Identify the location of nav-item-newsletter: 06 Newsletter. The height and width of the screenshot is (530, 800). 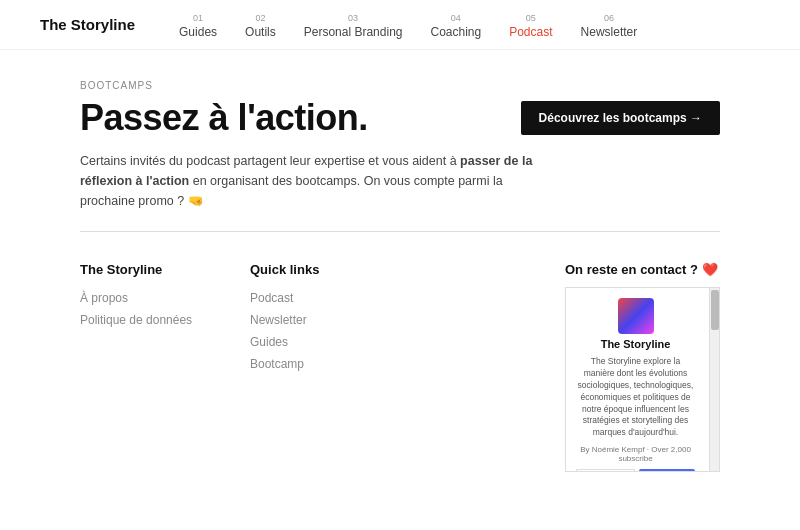
(610, 25).